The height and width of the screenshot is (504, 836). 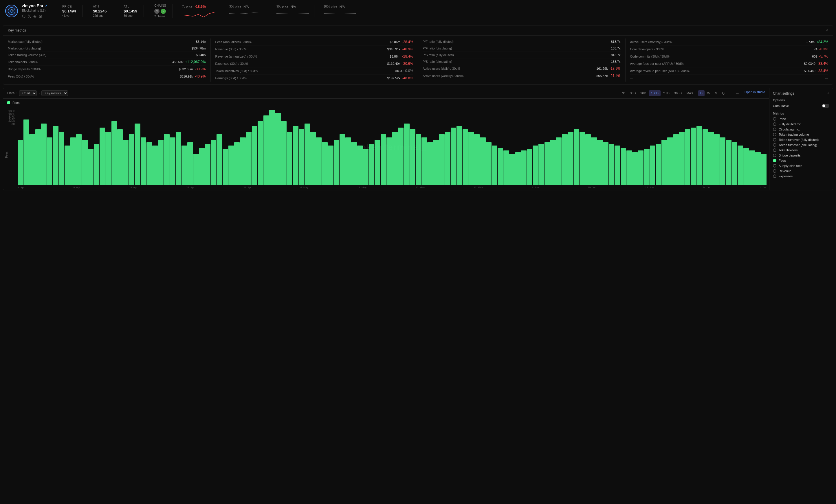 I want to click on metric-check-label: Circulating mc., so click(x=789, y=129).